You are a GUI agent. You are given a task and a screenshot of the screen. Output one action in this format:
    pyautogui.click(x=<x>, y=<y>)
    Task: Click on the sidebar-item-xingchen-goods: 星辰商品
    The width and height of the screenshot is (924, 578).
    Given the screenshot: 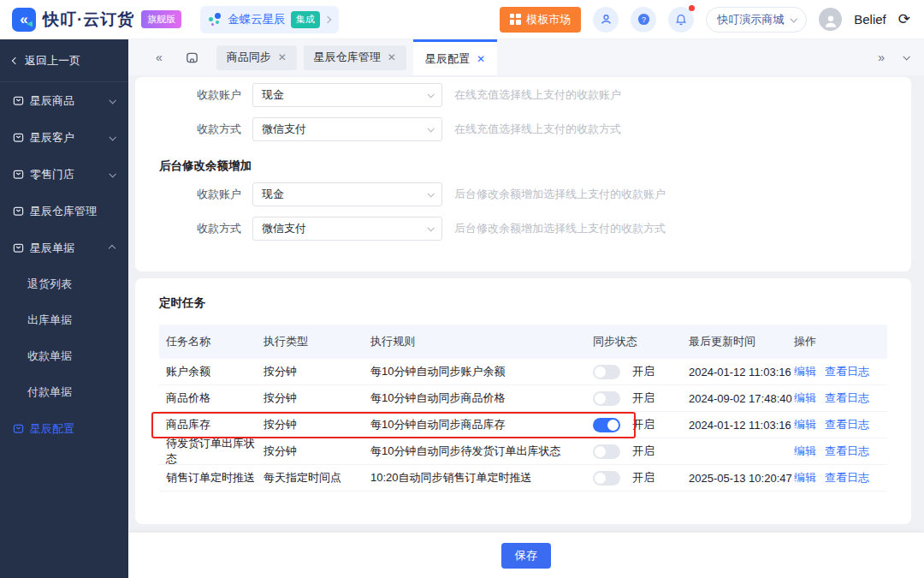 What is the action you would take?
    pyautogui.click(x=64, y=101)
    